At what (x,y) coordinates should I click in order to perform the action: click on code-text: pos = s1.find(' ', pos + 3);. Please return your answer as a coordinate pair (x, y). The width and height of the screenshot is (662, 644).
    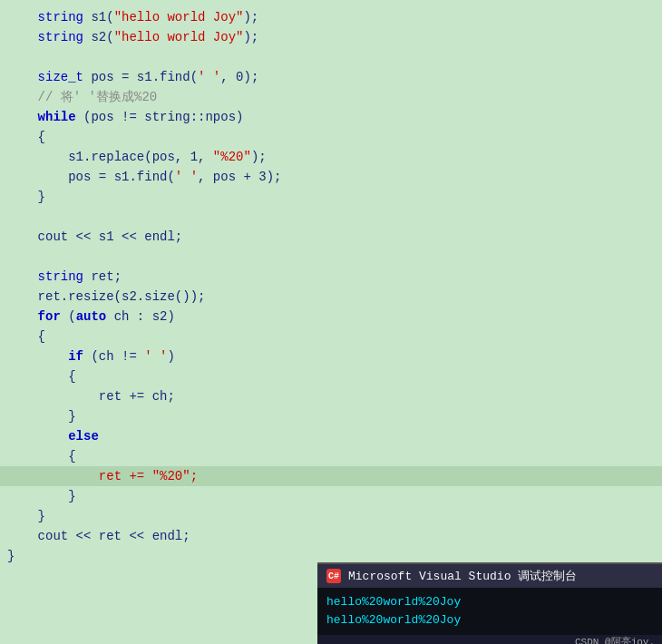
    Looking at the image, I should click on (335, 177).